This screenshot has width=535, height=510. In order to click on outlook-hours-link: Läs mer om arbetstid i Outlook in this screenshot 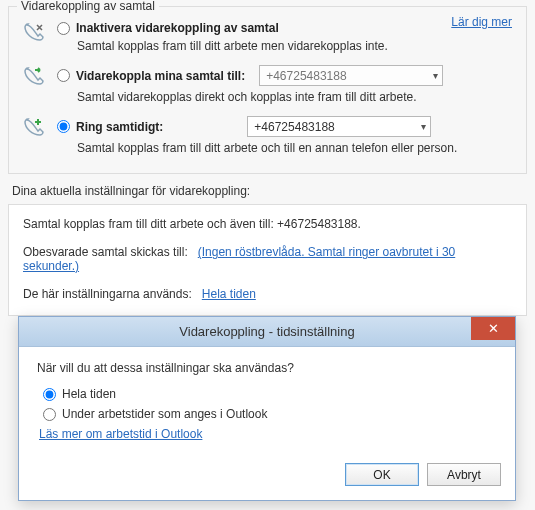, I will do `click(120, 434)`.